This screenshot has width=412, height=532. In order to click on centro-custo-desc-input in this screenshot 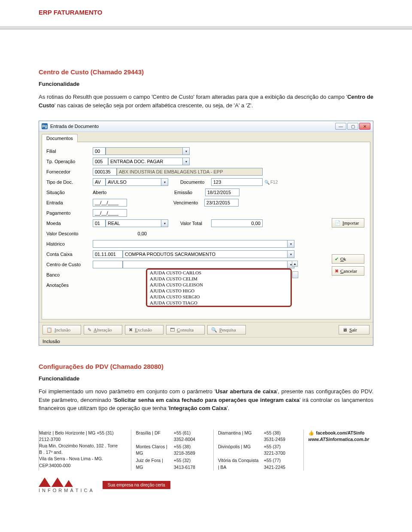, I will do `click(205, 264)`.